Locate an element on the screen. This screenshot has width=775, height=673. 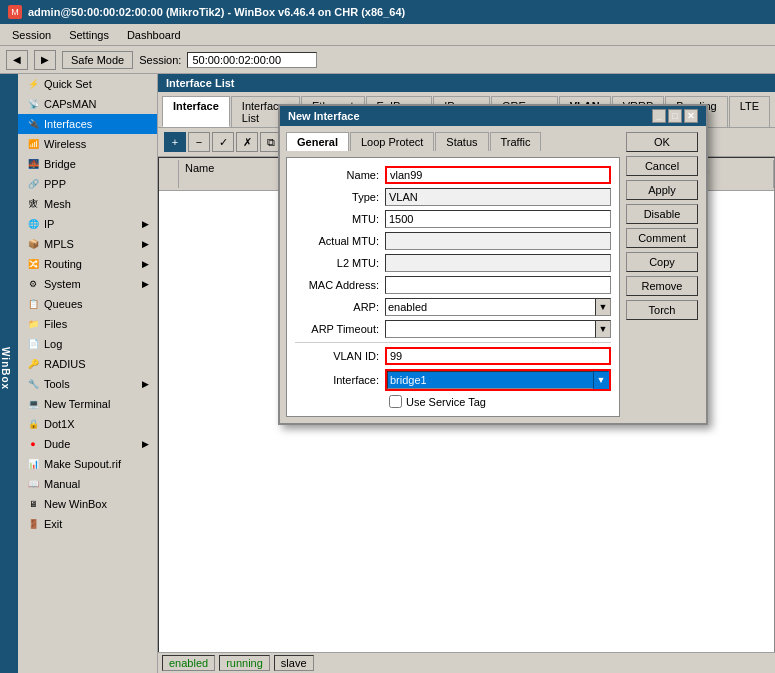
sidebar-item-dude: ● Dude ▶ is located at coordinates (88, 444).